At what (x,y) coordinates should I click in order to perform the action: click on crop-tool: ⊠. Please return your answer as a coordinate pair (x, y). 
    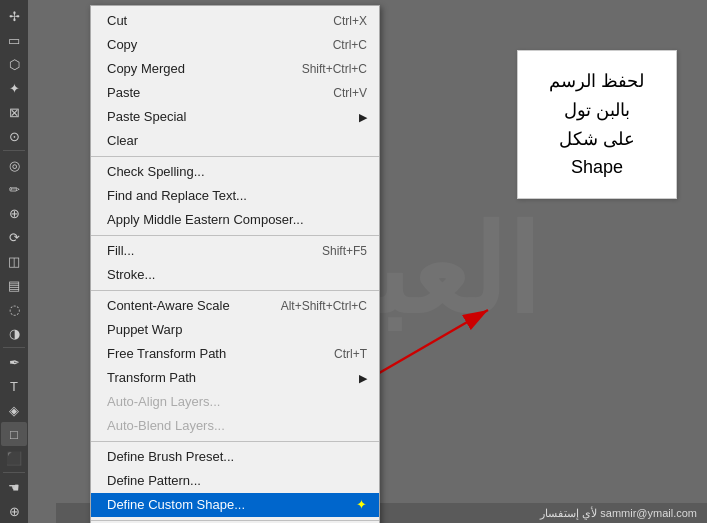
    Looking at the image, I should click on (14, 112).